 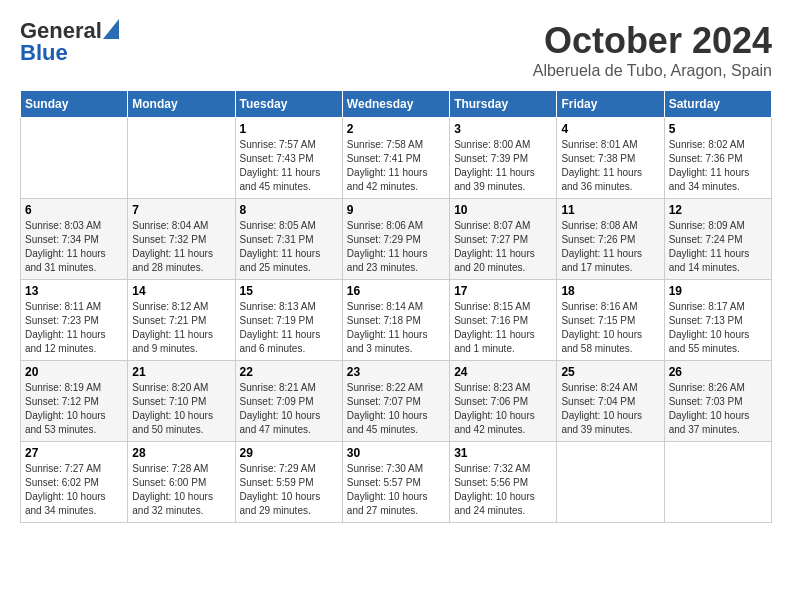 What do you see at coordinates (70, 42) in the screenshot?
I see `logo: General Blue` at bounding box center [70, 42].